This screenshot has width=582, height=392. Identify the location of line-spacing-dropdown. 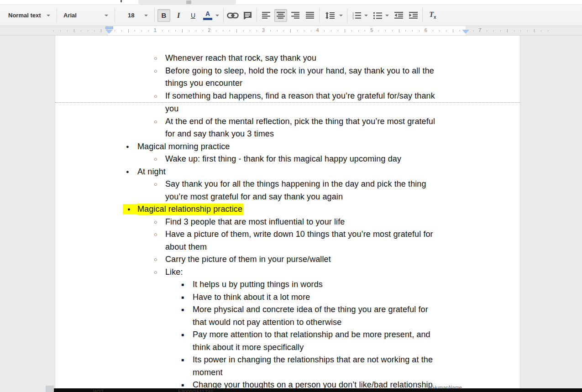
(341, 16).